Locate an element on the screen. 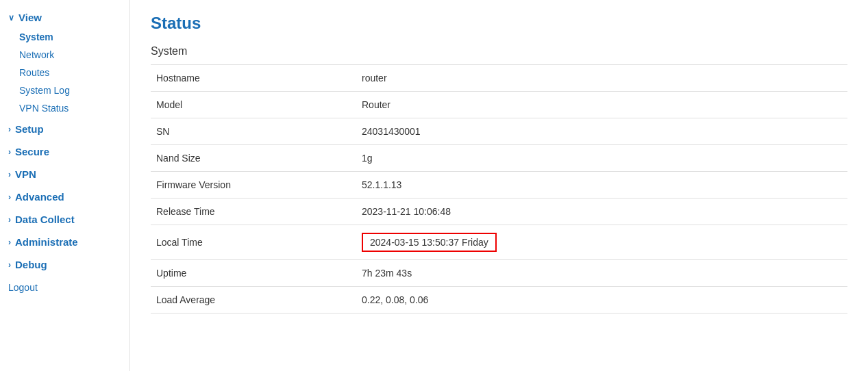  row-value: 7h 23m 43s is located at coordinates (602, 274).